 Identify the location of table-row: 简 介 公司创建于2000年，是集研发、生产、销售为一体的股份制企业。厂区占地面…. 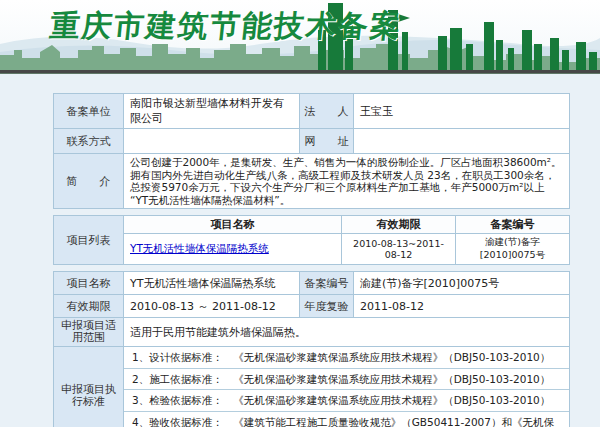
(312, 182).